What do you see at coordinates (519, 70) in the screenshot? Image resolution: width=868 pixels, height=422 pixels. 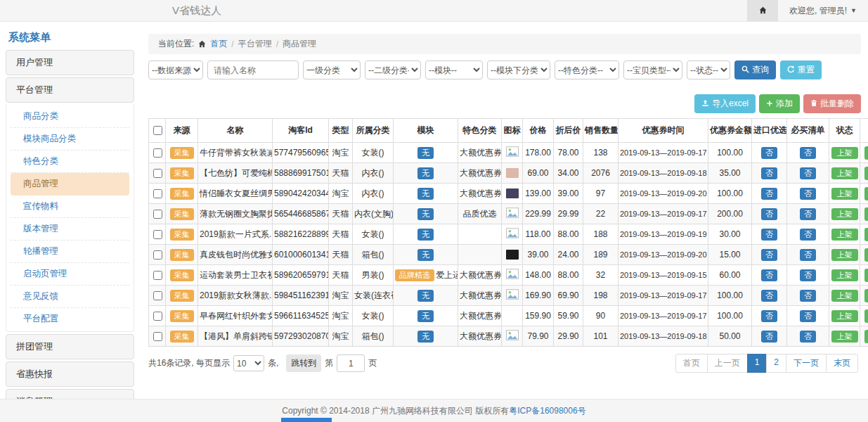 I see `module-sub-select: --模块下分类--` at bounding box center [519, 70].